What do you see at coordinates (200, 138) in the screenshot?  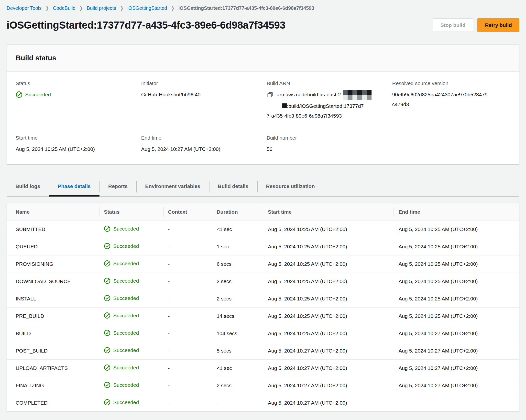 I see `field-end-time-label: End time` at bounding box center [200, 138].